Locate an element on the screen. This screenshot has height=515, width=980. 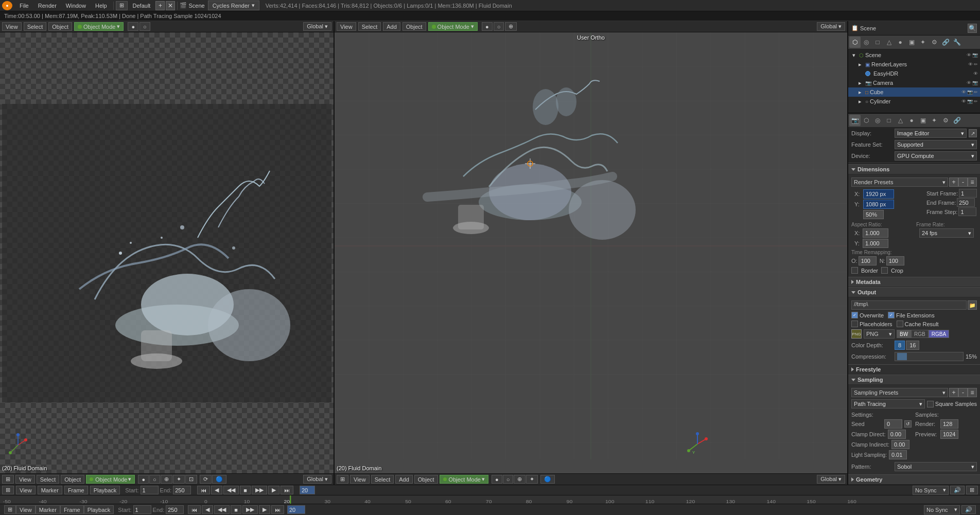
viewport-shading-solid: ● is located at coordinates (133, 27).